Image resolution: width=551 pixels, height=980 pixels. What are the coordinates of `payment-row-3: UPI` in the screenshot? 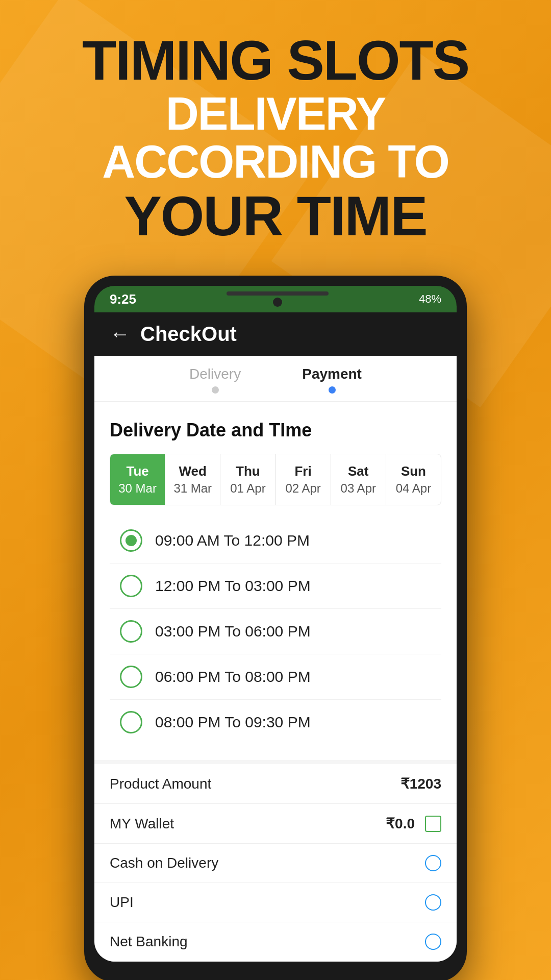 It's located at (276, 902).